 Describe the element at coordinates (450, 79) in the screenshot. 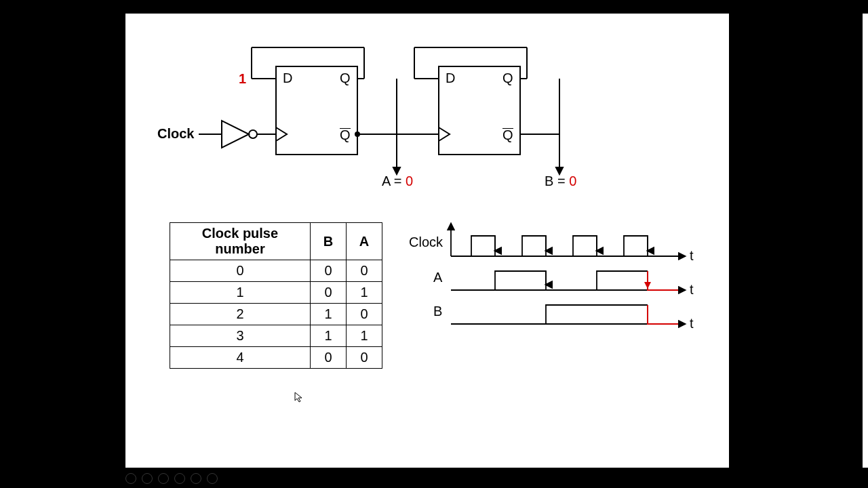

I see `ff2-d: D` at that location.